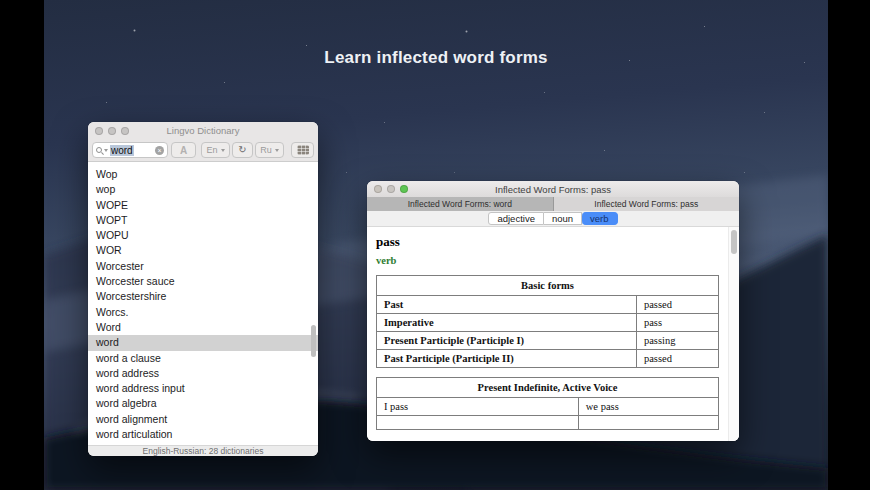 Image resolution: width=870 pixels, height=490 pixels. Describe the element at coordinates (216, 150) in the screenshot. I see `source-language-button: En` at that location.